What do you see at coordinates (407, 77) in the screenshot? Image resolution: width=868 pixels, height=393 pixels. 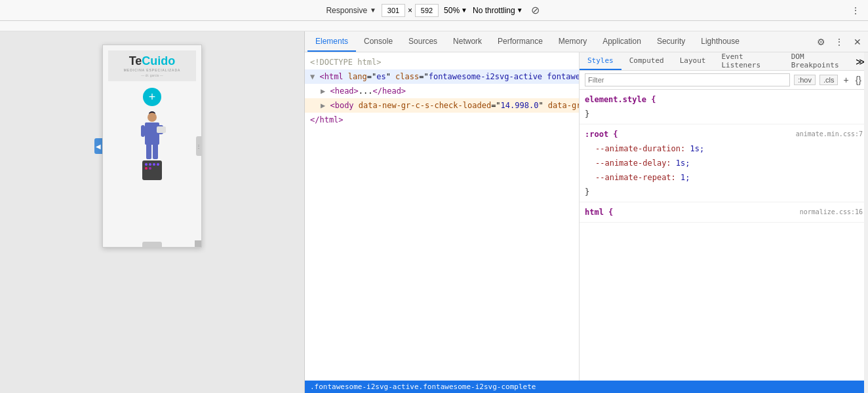 I see `class-attr: class` at bounding box center [407, 77].